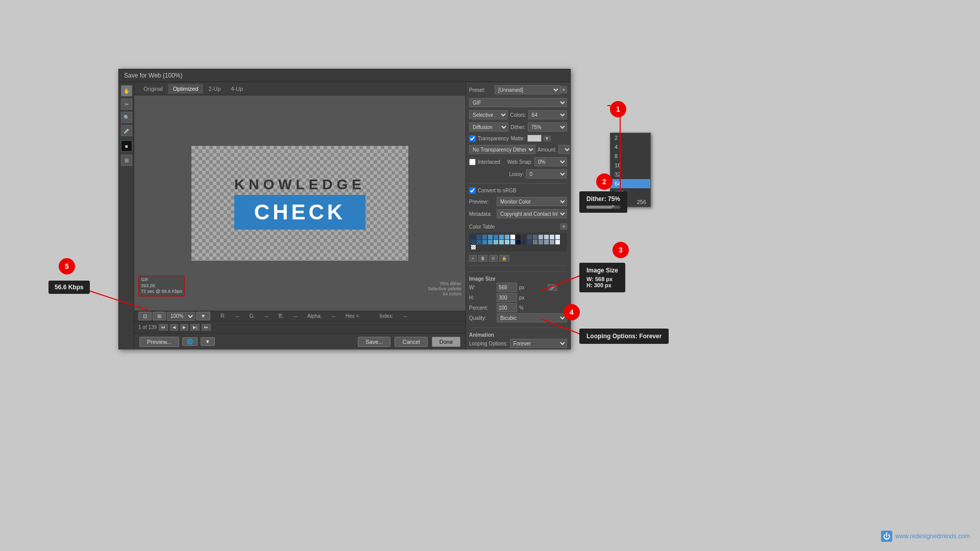  Describe the element at coordinates (473, 191) in the screenshot. I see `convert-srgb-checkbox` at that location.